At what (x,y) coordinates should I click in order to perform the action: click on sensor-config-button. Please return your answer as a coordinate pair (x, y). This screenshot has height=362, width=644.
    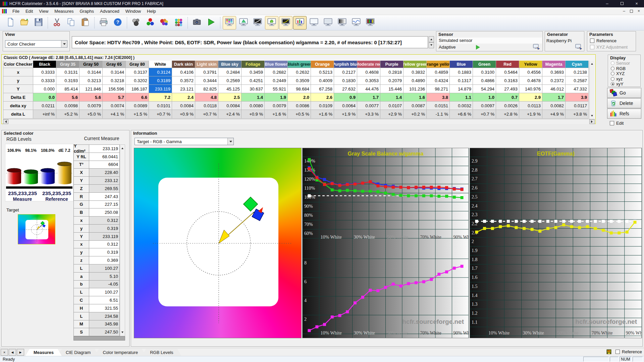
    Looking at the image, I should click on (136, 23).